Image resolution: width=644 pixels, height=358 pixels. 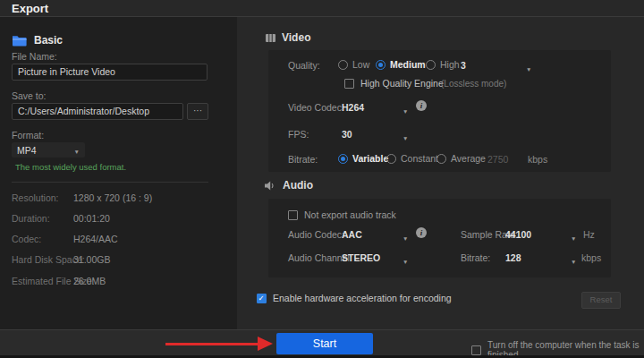 What do you see at coordinates (97, 111) in the screenshot?
I see `save-to-input: C:/Users/Administrator/Desktop` at bounding box center [97, 111].